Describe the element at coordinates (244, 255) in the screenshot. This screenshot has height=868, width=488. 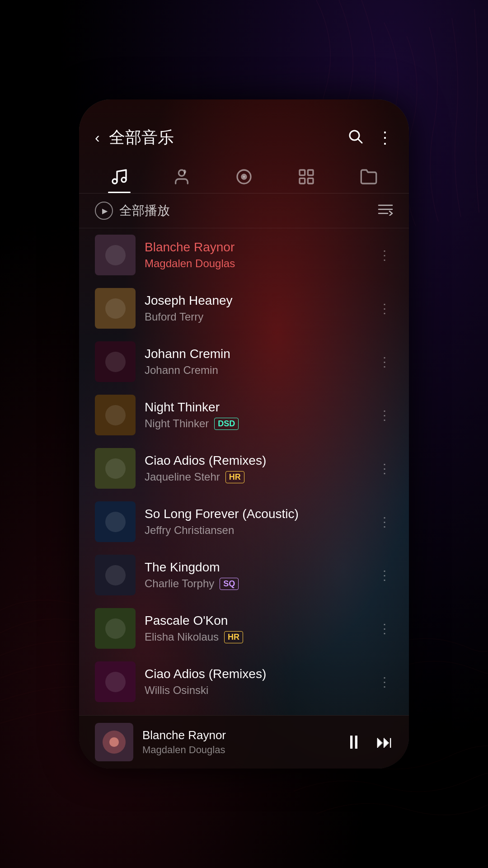
I see `song-item-1: Blanche RaynorMagdalen Douglas⋮` at that location.